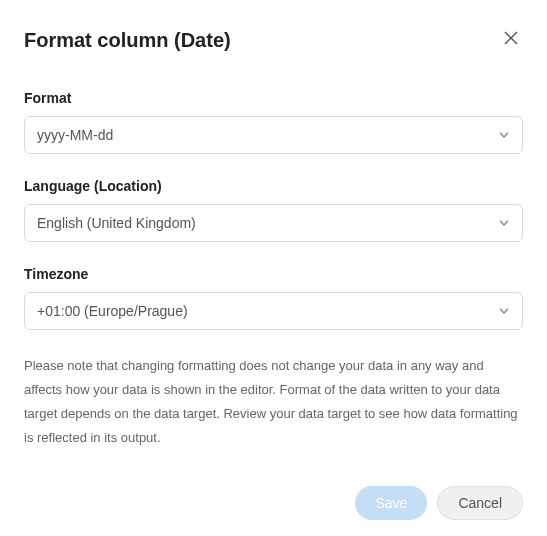  What do you see at coordinates (274, 40) in the screenshot?
I see `dialog-header: Format column (Date)` at bounding box center [274, 40].